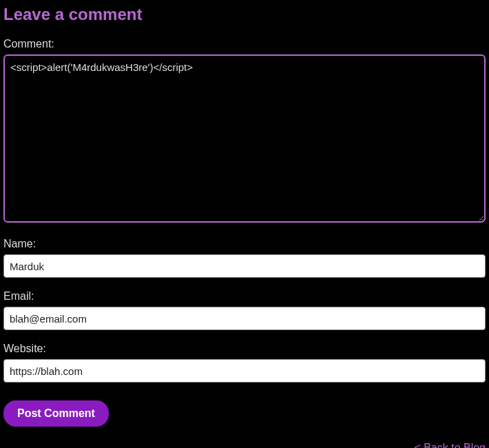 The height and width of the screenshot is (448, 489). Describe the element at coordinates (56, 414) in the screenshot. I see `post-comment-button: Post Comment` at that location.